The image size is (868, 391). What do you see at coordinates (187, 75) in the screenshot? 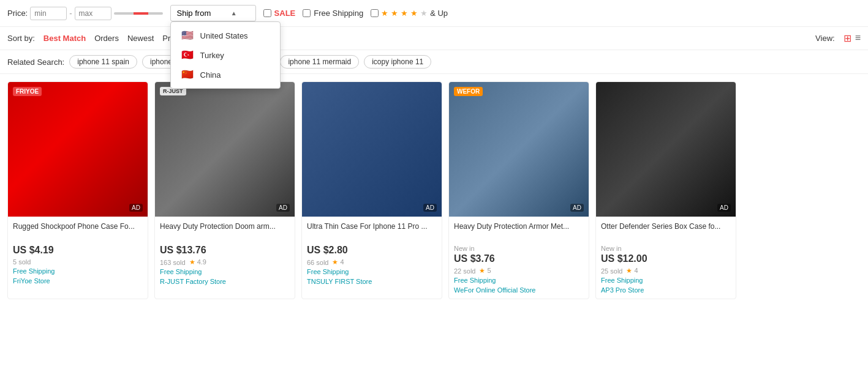
I see `flag-china-icon: 🇨🇳` at bounding box center [187, 75].